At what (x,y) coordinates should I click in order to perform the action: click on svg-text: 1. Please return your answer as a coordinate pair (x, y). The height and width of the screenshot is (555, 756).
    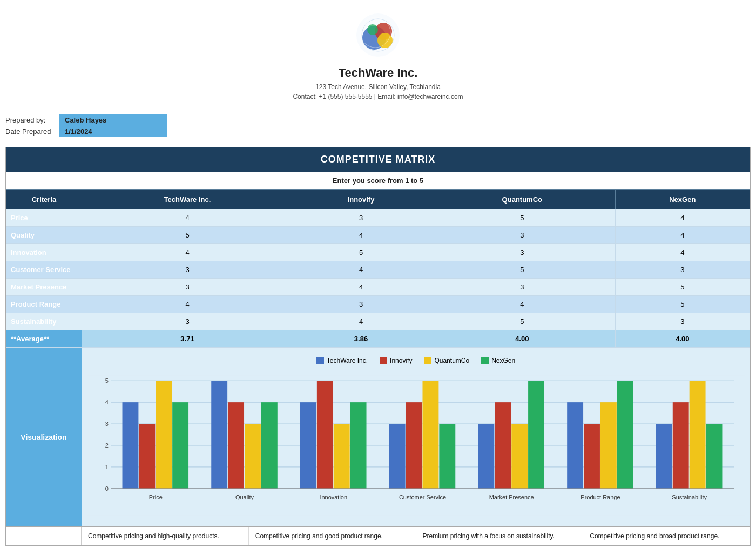
    Looking at the image, I should click on (107, 467).